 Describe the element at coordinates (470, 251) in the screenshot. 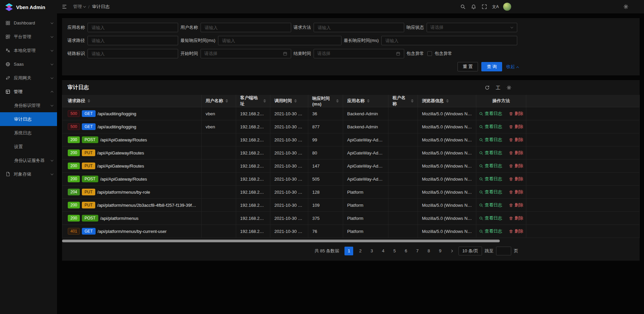

I see `page-size-select: 10 条/页` at that location.